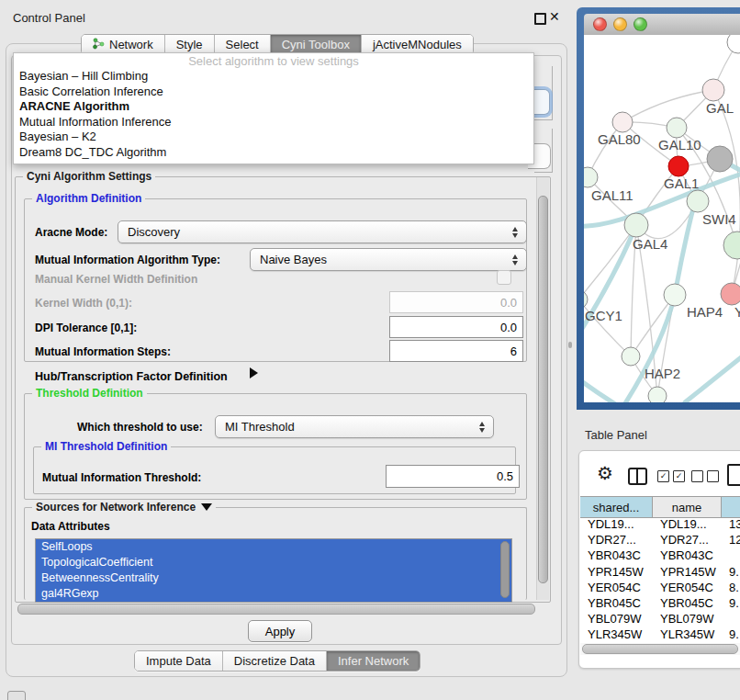 This screenshot has height=700, width=740. I want to click on table-hscrollbar-track, so click(660, 649).